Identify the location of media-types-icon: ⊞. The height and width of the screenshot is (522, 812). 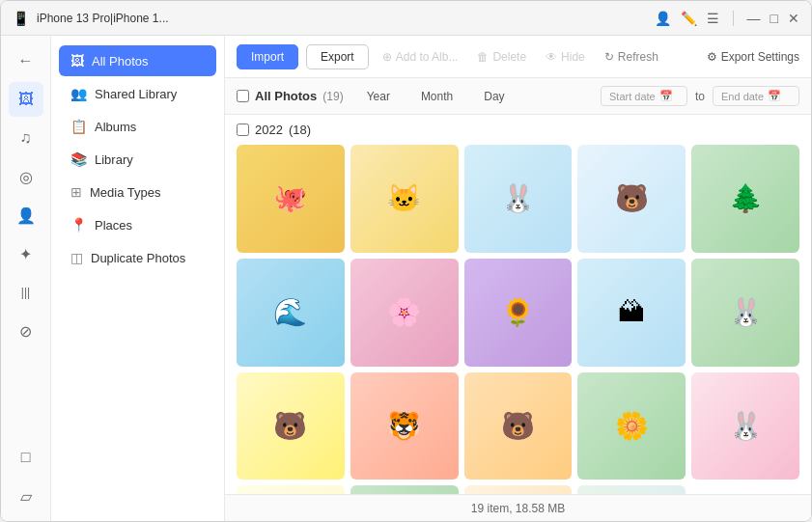
(76, 192).